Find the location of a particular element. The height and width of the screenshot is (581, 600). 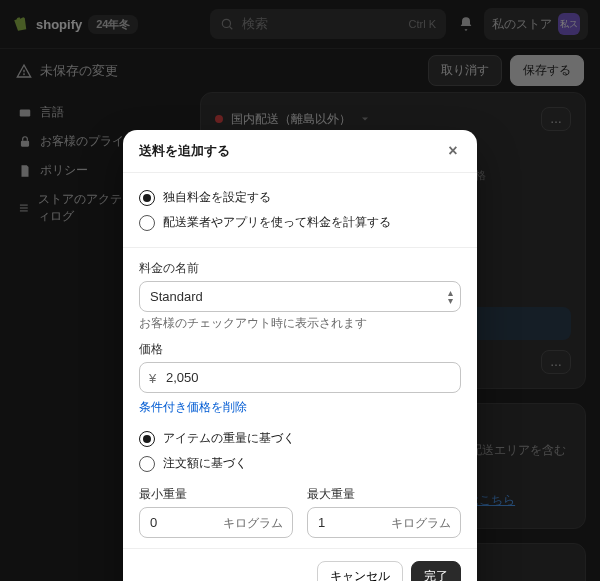

delete-conditions-link: 条件付き価格を削除 is located at coordinates (193, 408).